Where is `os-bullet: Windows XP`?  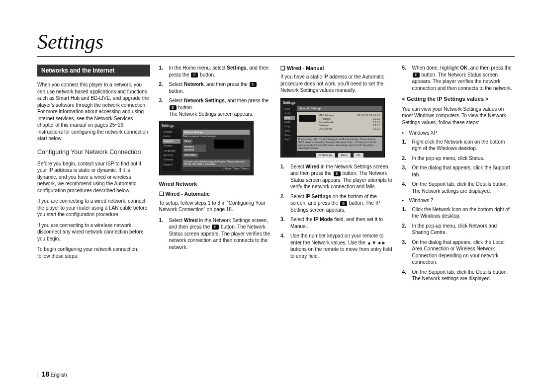
os-bullet: Windows XP is located at coordinates (458, 133).